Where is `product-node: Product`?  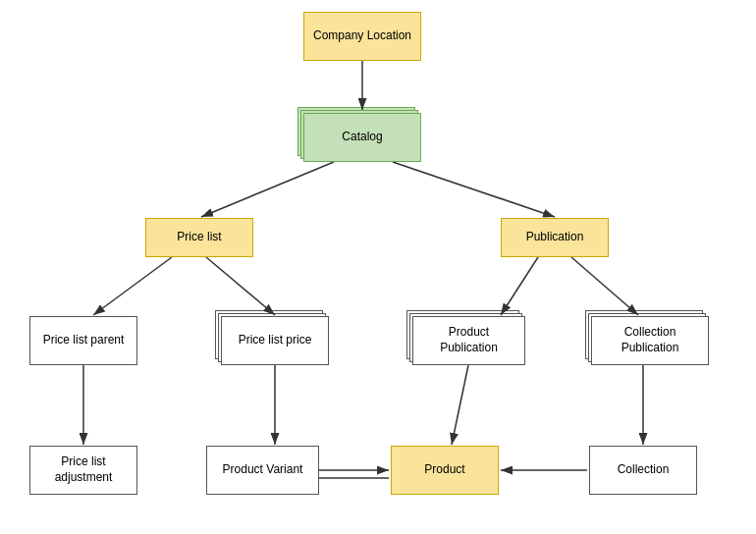
product-node: Product is located at coordinates (445, 470).